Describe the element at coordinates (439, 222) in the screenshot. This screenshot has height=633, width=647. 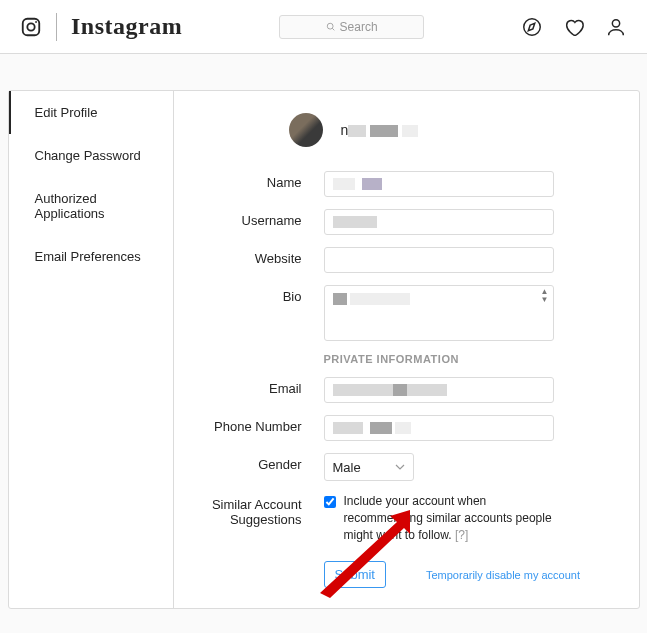
I see `username-input` at that location.